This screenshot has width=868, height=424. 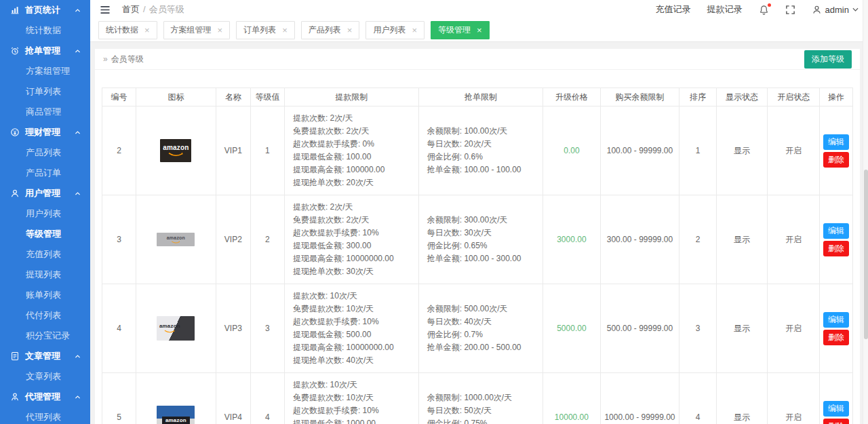 What do you see at coordinates (331, 30) in the screenshot?
I see `tab-item: 产品列表×` at bounding box center [331, 30].